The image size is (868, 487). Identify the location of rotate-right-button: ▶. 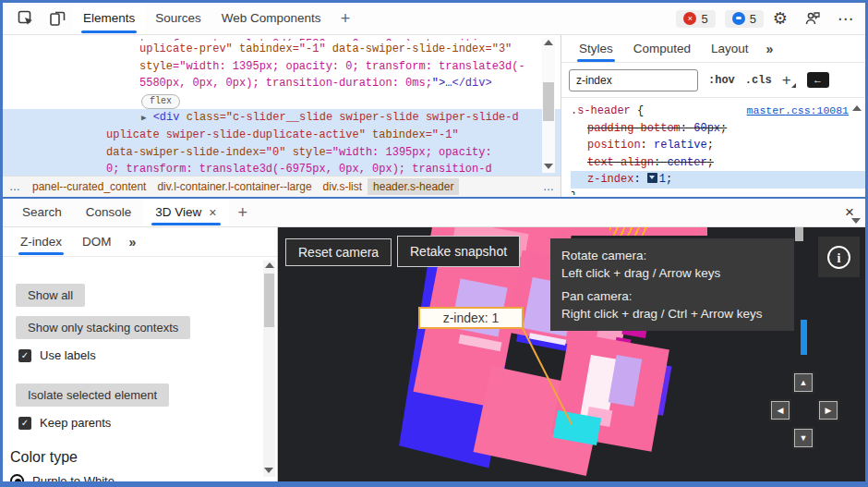
(828, 410).